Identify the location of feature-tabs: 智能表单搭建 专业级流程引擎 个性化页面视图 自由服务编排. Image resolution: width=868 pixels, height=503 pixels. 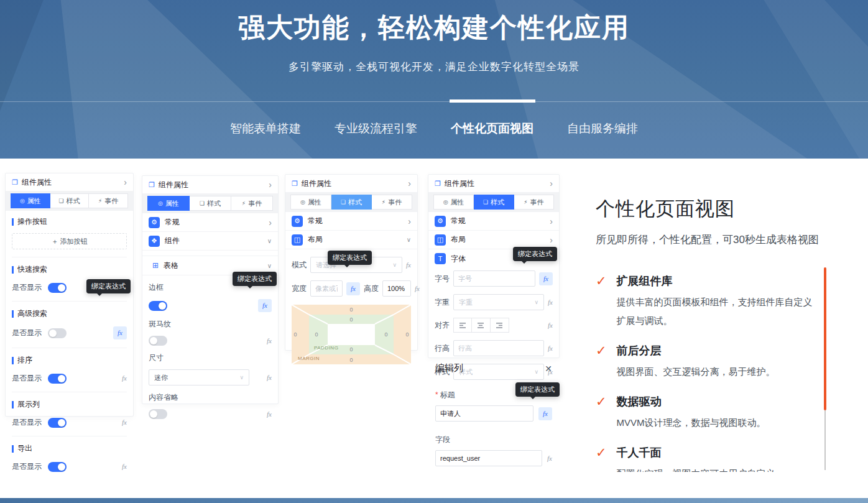
(434, 129).